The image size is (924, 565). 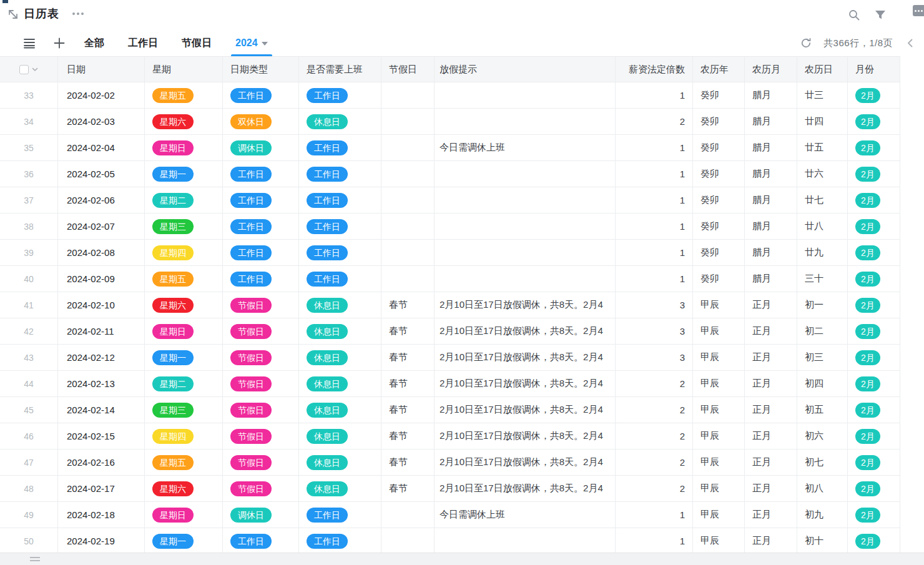 What do you see at coordinates (823, 253) in the screenshot?
I see `cell-lunar-day: 廿九` at bounding box center [823, 253].